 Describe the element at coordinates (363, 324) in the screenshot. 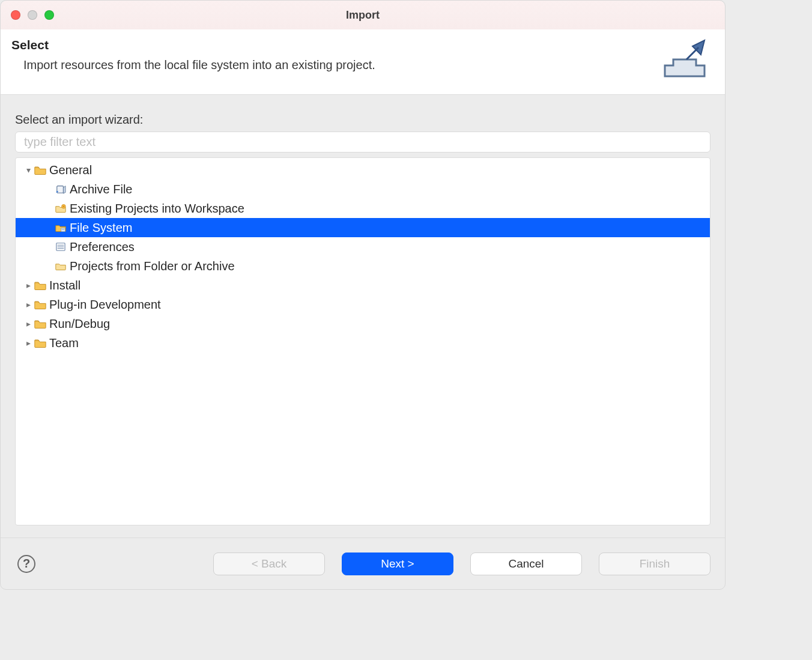

I see `tree-category-run-debug: ▸Run/Debug` at that location.